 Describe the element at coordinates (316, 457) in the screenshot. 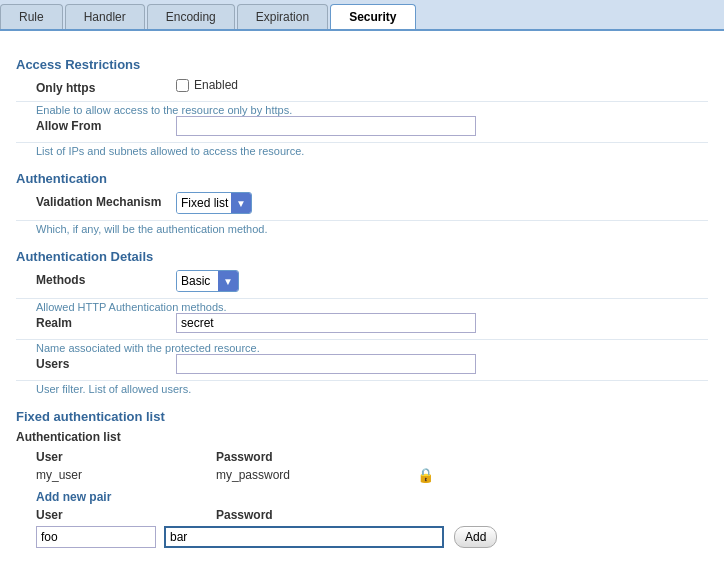

I see `auth-list-pass-header: Password` at that location.